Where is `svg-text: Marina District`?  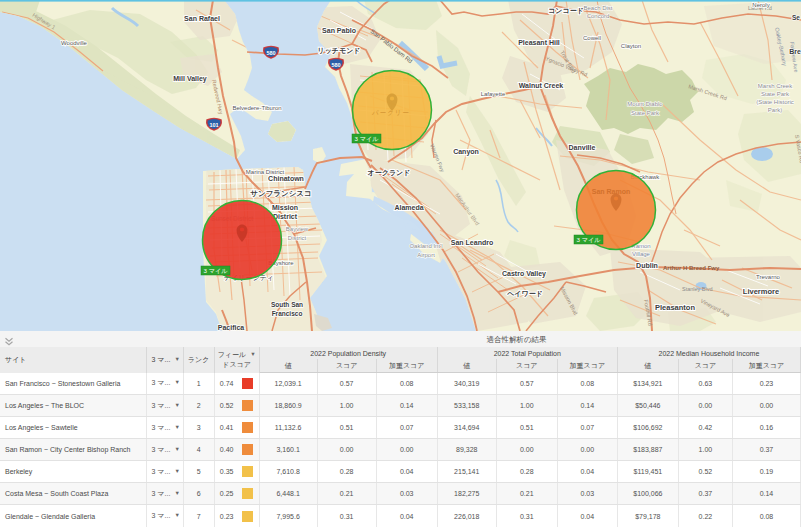
svg-text: Marina District is located at coordinates (266, 172).